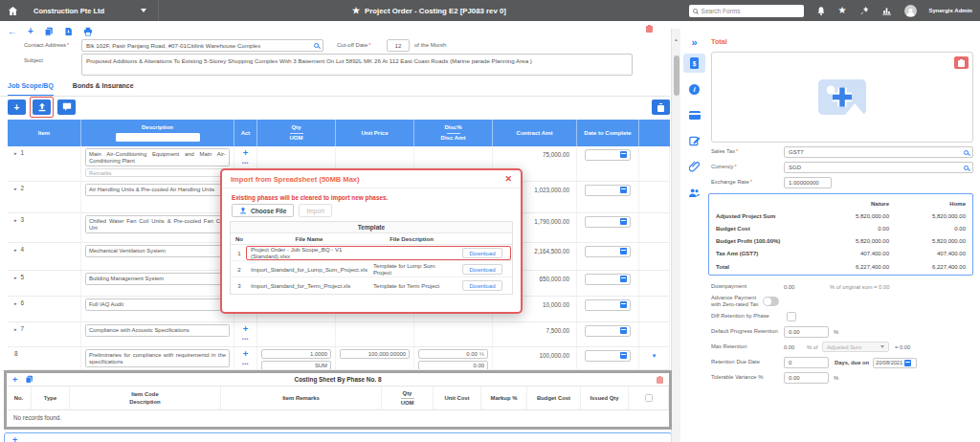 The height and width of the screenshot is (442, 980). I want to click on choose-file-button: Choose File, so click(262, 210).